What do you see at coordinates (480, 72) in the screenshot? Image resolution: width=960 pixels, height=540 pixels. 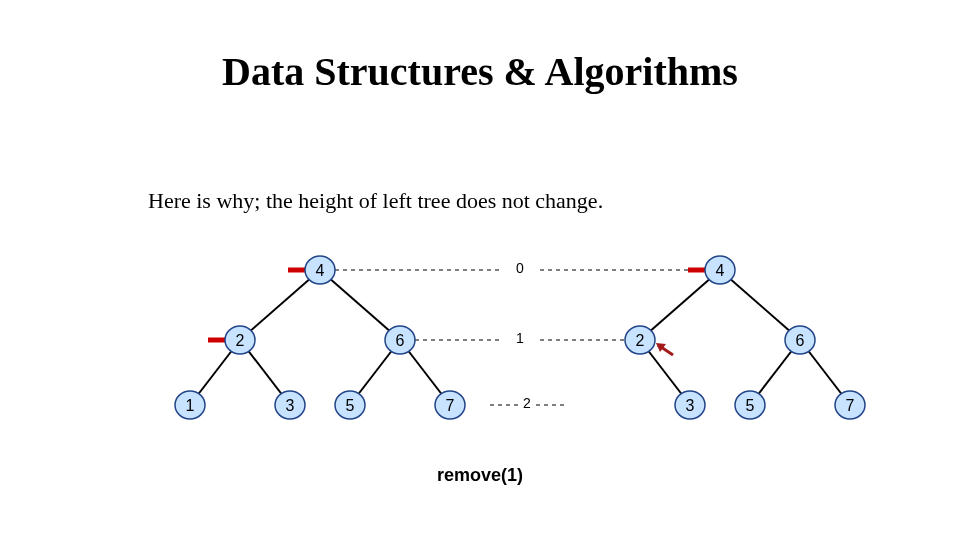 I see `page-title: Data Structures & Algorithms` at bounding box center [480, 72].